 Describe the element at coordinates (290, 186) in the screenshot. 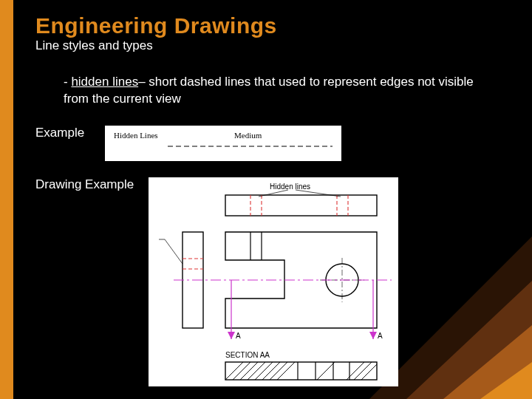

I see `hidden-lines-annotation: Hidden lines` at that location.